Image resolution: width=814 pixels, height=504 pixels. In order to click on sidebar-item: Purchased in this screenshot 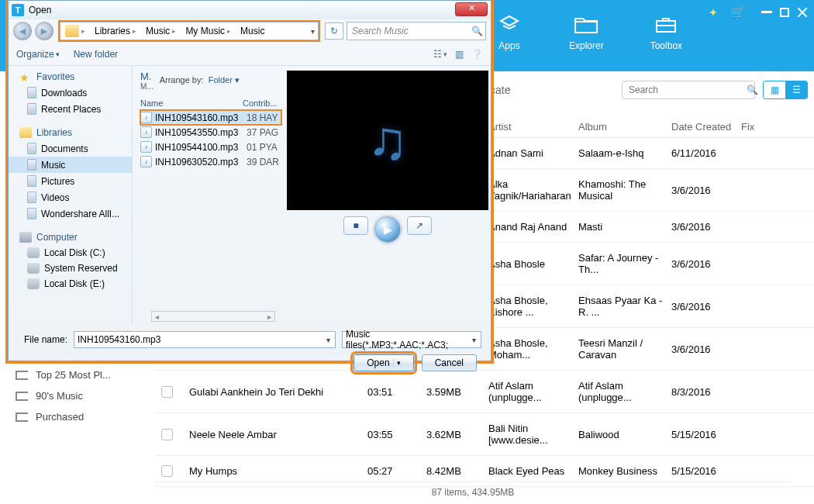, I will do `click(64, 417)`.